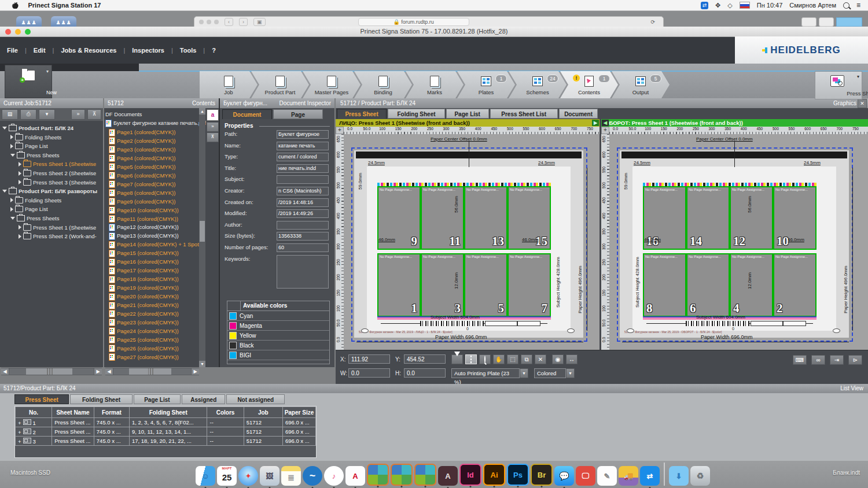 Image resolution: width=868 pixels, height=488 pixels. I want to click on page-flip-tool: ⧉, so click(527, 360).